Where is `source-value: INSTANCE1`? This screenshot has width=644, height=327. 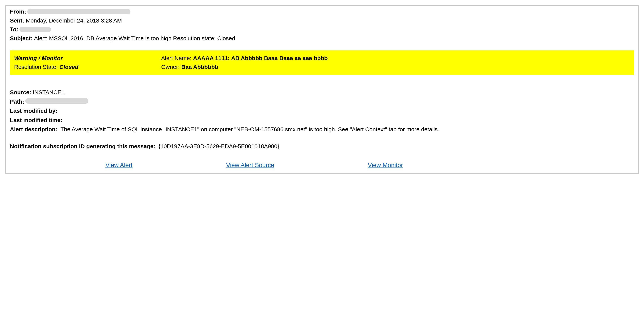
source-value: INSTANCE1 is located at coordinates (48, 92).